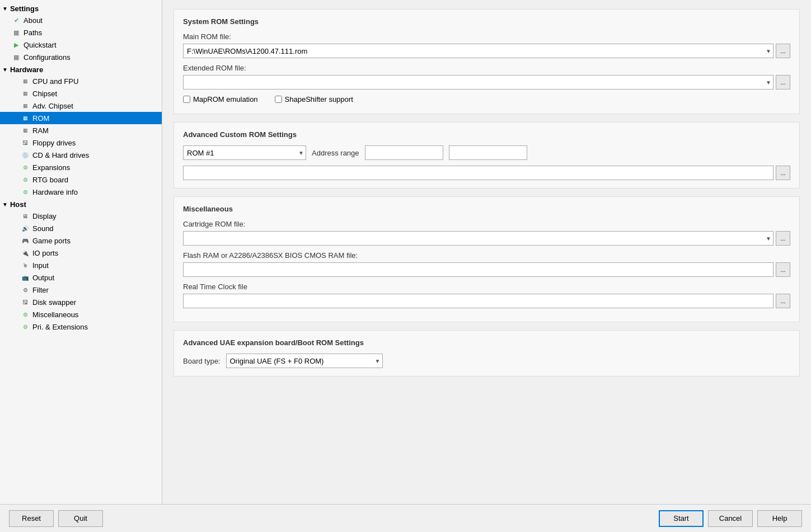 This screenshot has height=532, width=811. Describe the element at coordinates (81, 155) in the screenshot. I see `sidebar-item-cd-hard-drives: 💿 CD & Hard drives` at that location.